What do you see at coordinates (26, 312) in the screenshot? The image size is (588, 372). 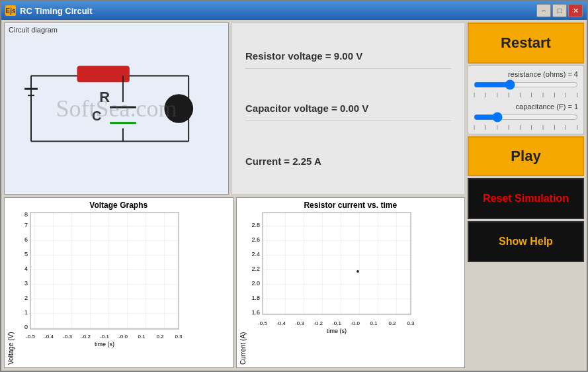 I see `svg-text: 1` at bounding box center [26, 312].